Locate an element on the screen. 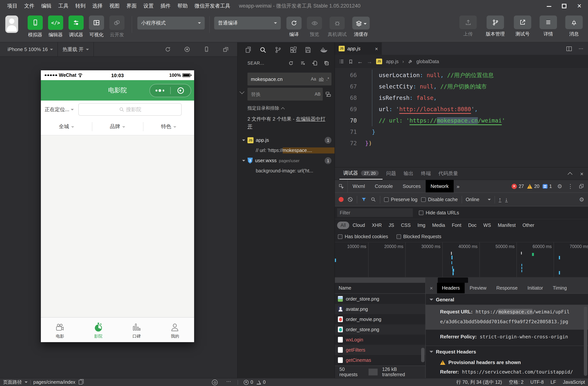 The image size is (588, 386). preview-button: 预览 is located at coordinates (314, 27).